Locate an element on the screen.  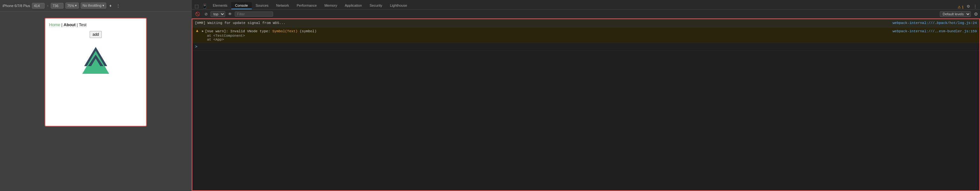
hmr-message: [HMR] Waiting for update signal from WDS… is located at coordinates (543, 23).